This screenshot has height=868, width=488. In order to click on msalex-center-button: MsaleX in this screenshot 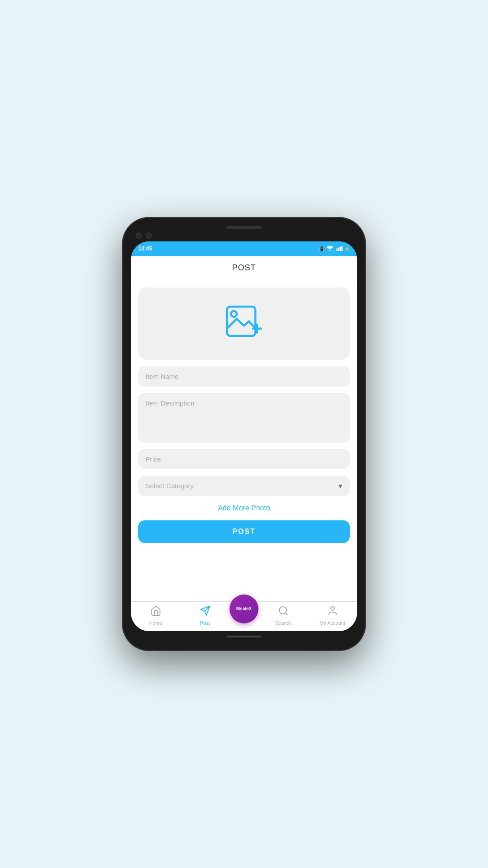, I will do `click(244, 609)`.